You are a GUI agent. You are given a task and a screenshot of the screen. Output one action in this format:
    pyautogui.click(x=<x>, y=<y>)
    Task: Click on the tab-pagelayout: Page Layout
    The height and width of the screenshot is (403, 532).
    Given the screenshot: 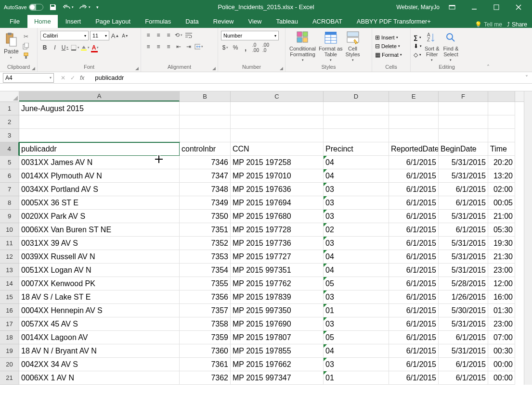 What is the action you would take?
    pyautogui.click(x=113, y=21)
    